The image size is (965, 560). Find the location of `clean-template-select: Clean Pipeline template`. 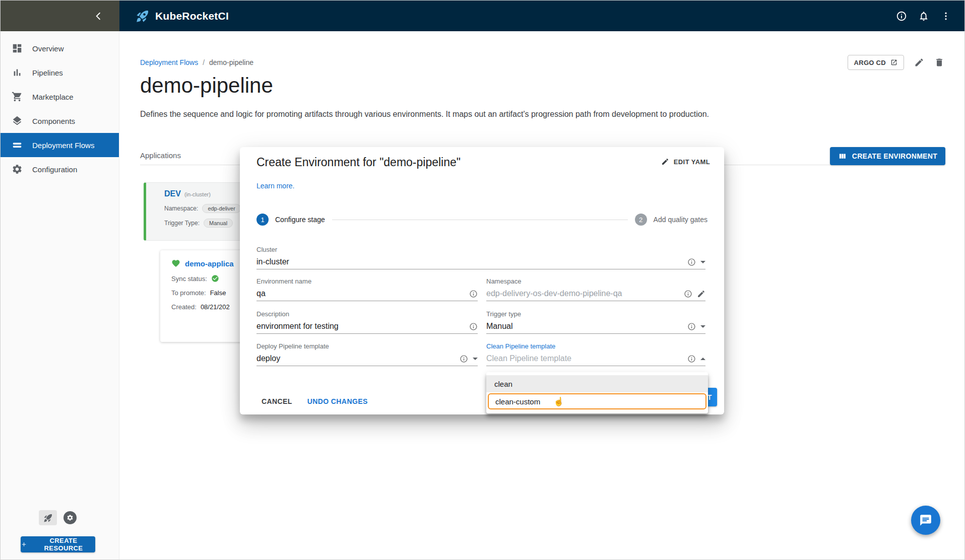

clean-template-select: Clean Pipeline template is located at coordinates (596, 359).